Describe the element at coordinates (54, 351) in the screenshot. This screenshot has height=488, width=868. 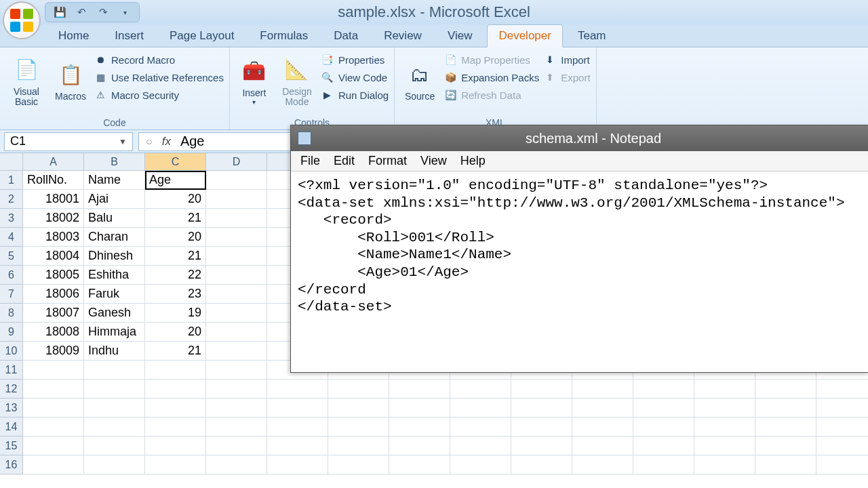
I see `cell: 18009` at that location.